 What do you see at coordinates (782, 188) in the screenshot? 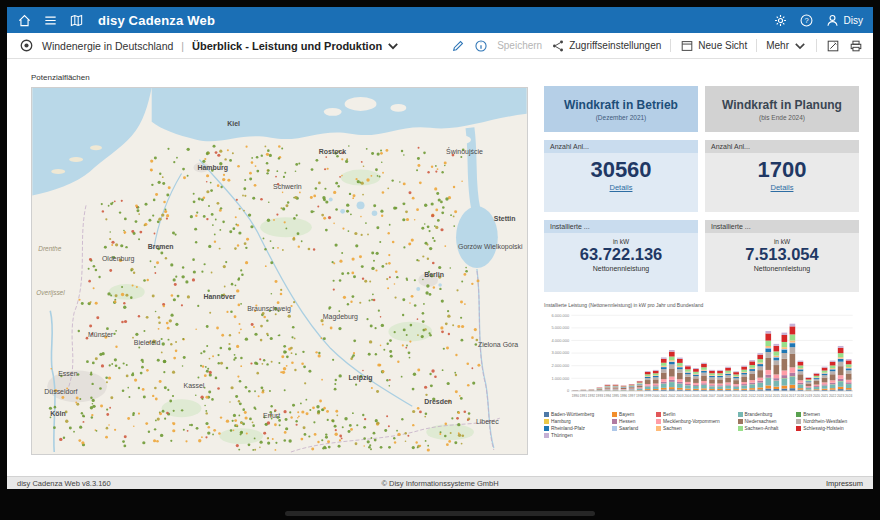
I see `planned-details-link: Details` at bounding box center [782, 188].